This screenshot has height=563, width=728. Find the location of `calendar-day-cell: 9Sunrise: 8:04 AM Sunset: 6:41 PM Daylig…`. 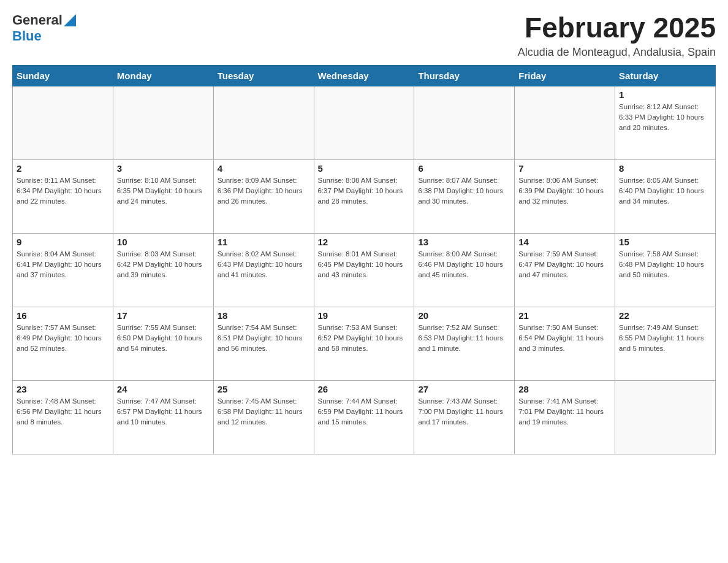

calendar-day-cell: 9Sunrise: 8:04 AM Sunset: 6:41 PM Daylig… is located at coordinates (63, 270).